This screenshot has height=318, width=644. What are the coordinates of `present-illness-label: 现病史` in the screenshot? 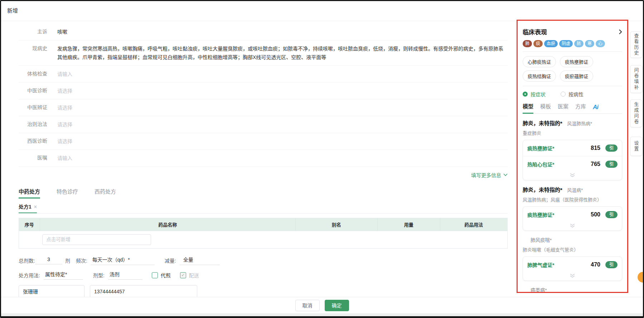 It's located at (33, 48).